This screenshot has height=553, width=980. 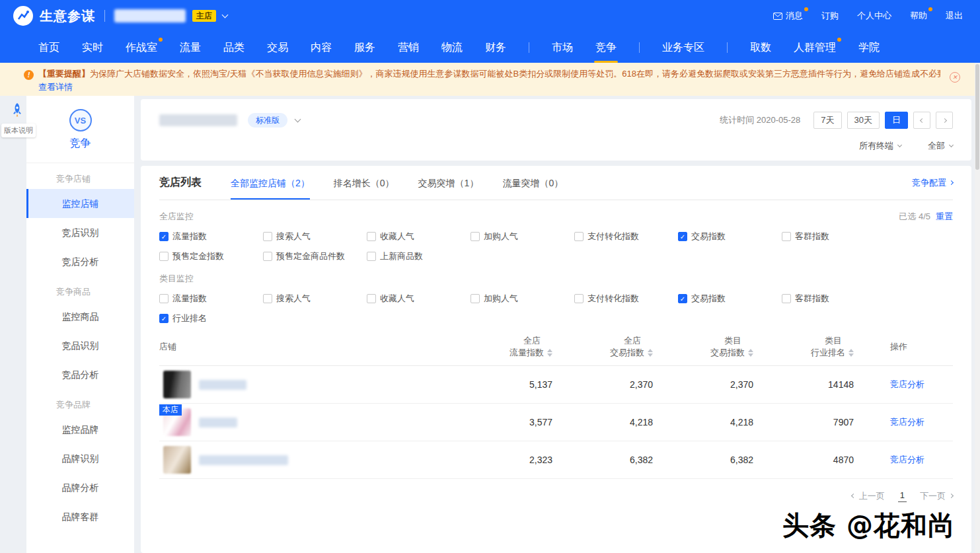 What do you see at coordinates (23, 16) in the screenshot?
I see `app-logo-icon` at bounding box center [23, 16].